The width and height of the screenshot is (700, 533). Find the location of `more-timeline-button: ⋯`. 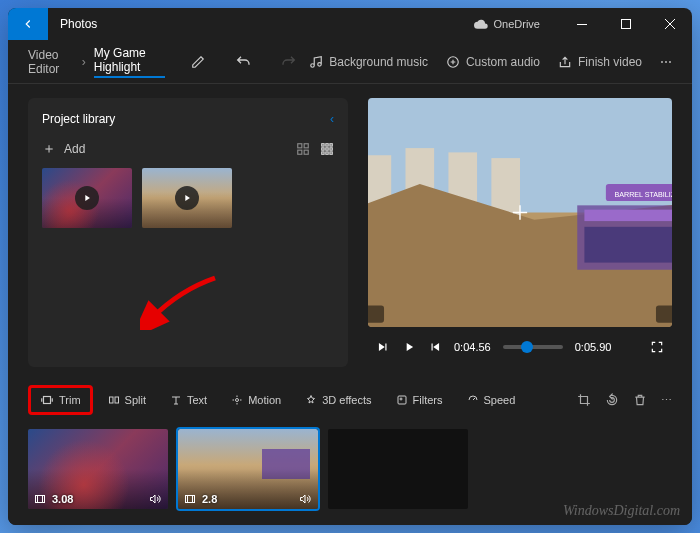

more-timeline-button: ⋯ is located at coordinates (666, 400).